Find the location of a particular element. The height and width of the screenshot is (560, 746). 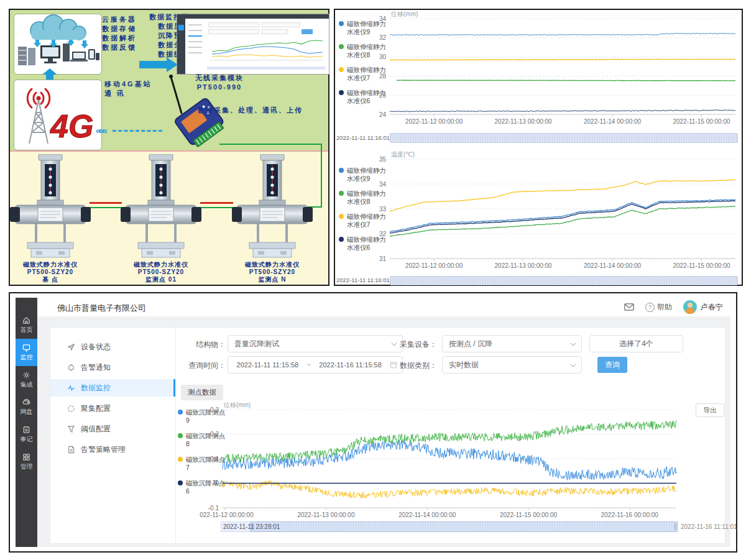

send-icon is located at coordinates (71, 347).